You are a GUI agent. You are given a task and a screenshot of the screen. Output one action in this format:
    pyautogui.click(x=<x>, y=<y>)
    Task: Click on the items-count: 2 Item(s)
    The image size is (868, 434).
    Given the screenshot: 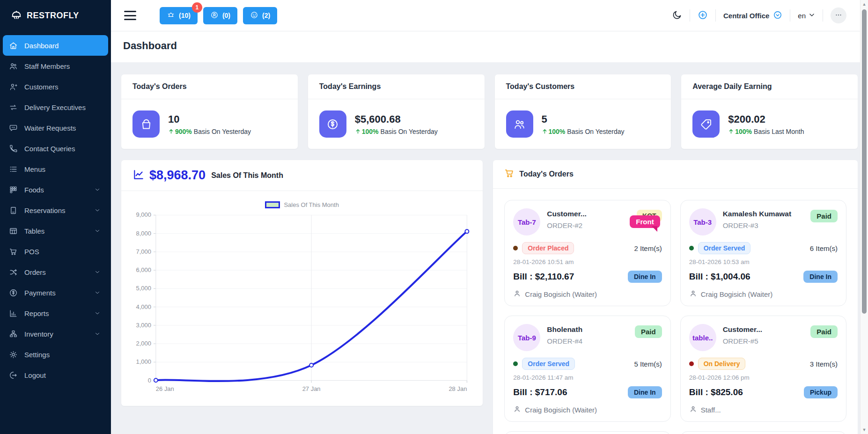 What is the action you would take?
    pyautogui.click(x=648, y=248)
    